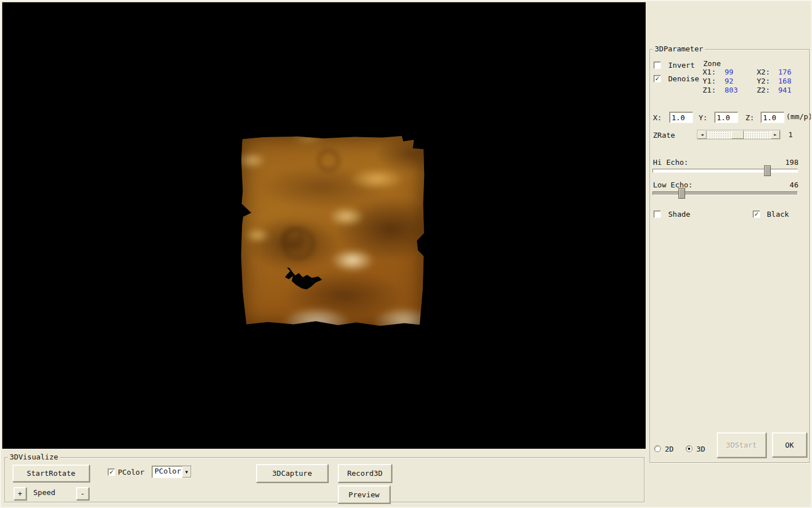 The width and height of the screenshot is (812, 508). I want to click on low-echo-slider-track, so click(725, 193).